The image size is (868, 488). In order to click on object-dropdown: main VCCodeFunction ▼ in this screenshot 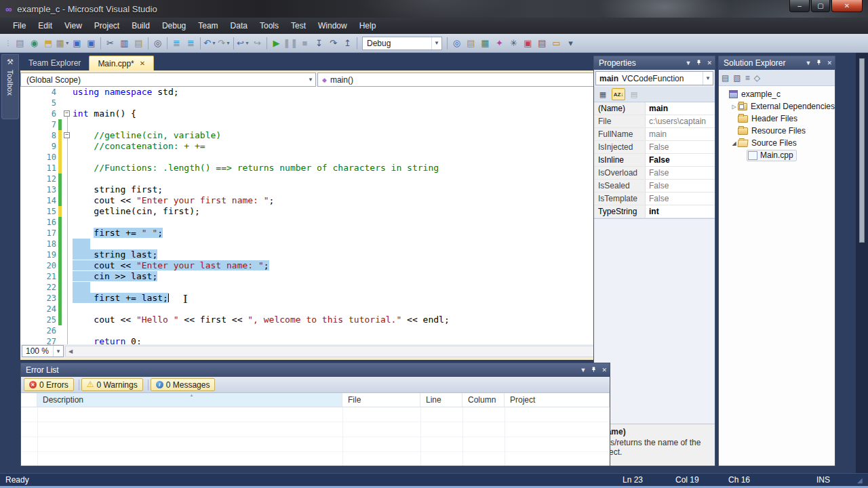, I will do `click(654, 79)`.